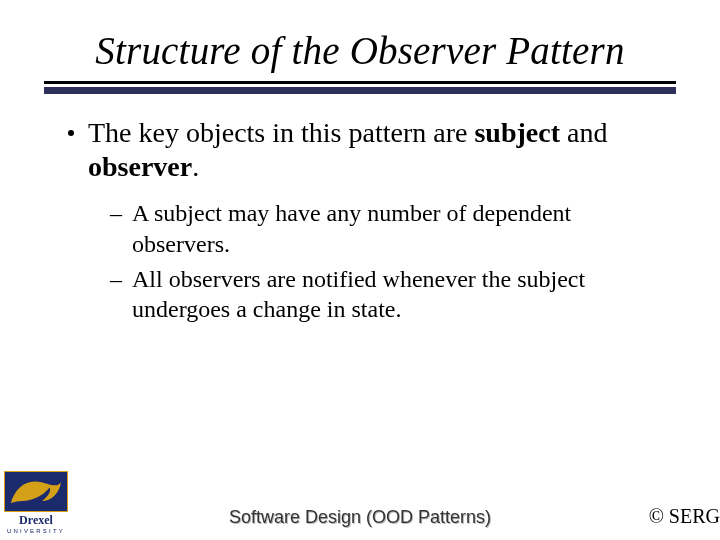 The width and height of the screenshot is (720, 540). What do you see at coordinates (584, 132) in the screenshot?
I see `bullet-mid: and` at bounding box center [584, 132].